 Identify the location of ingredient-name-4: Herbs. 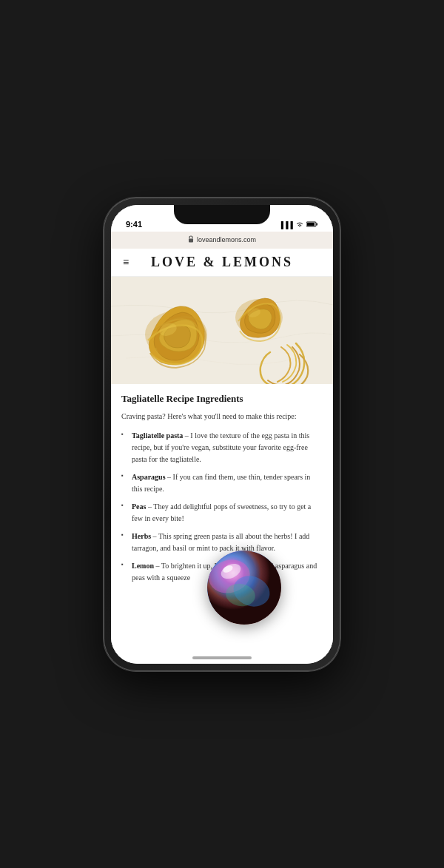
(141, 536).